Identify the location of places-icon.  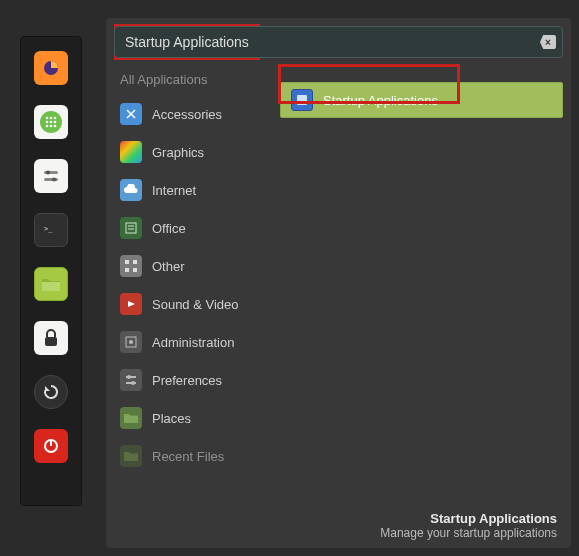
(131, 418).